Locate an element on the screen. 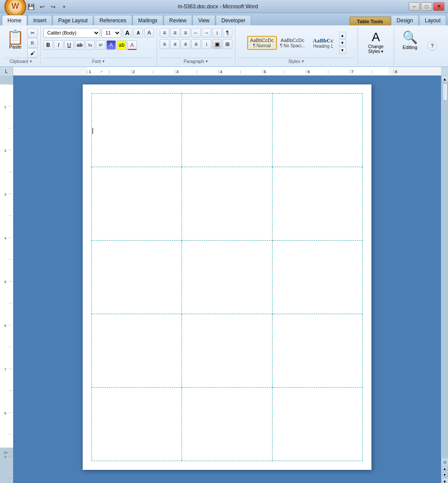 This screenshot has height=483, width=448. styles-scroll-up: ▲ is located at coordinates (343, 35).